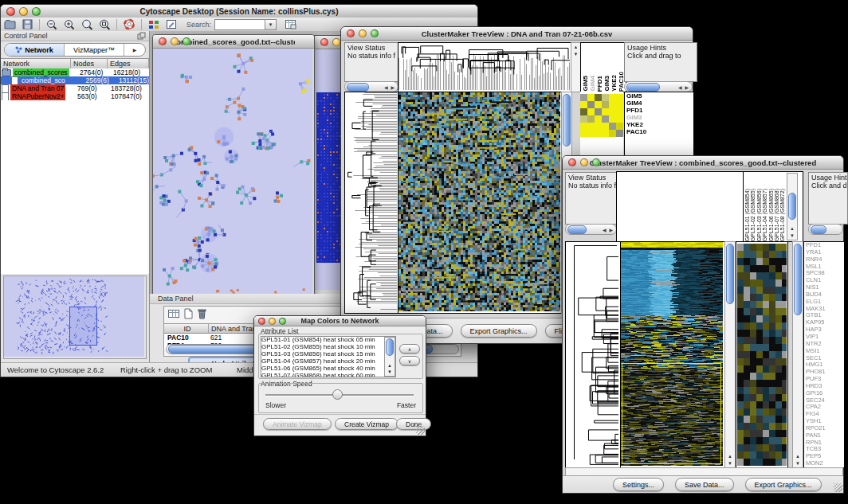  What do you see at coordinates (765, 215) in the screenshot?
I see `column-label: GPL51-04 (GSM857)` at bounding box center [765, 215].